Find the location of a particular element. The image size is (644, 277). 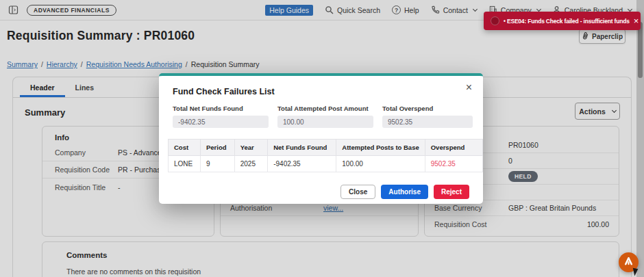

total-overspend-value: 9502.35 is located at coordinates (428, 122).